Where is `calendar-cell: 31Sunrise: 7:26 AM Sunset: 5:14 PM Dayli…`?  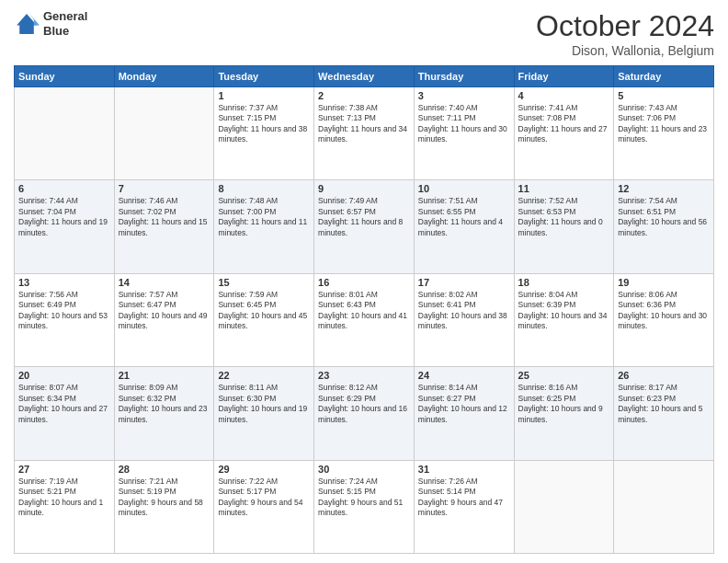
calendar-cell: 31Sunrise: 7:26 AM Sunset: 5:14 PM Dayli… is located at coordinates (463, 506).